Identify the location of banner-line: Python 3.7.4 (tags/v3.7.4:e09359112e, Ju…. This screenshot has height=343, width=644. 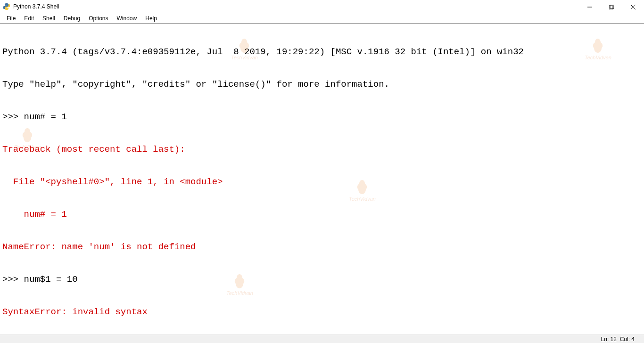
(322, 52).